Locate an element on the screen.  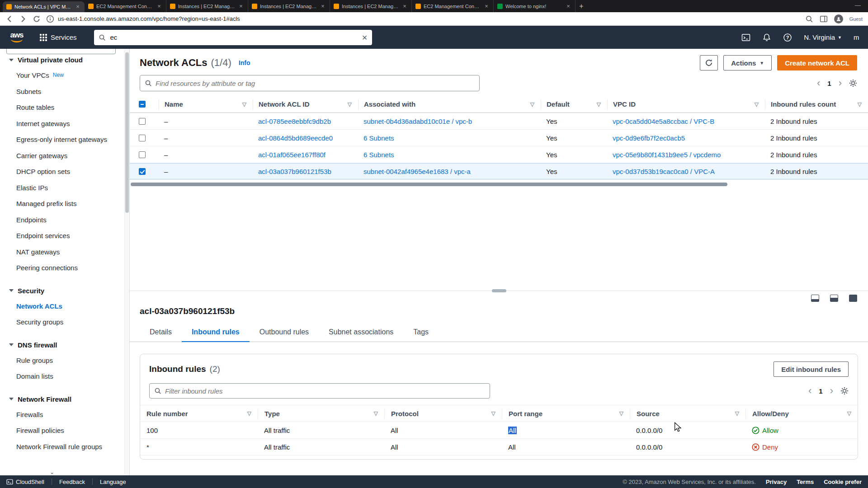
rules-column-header: Type▽ is located at coordinates (321, 413).